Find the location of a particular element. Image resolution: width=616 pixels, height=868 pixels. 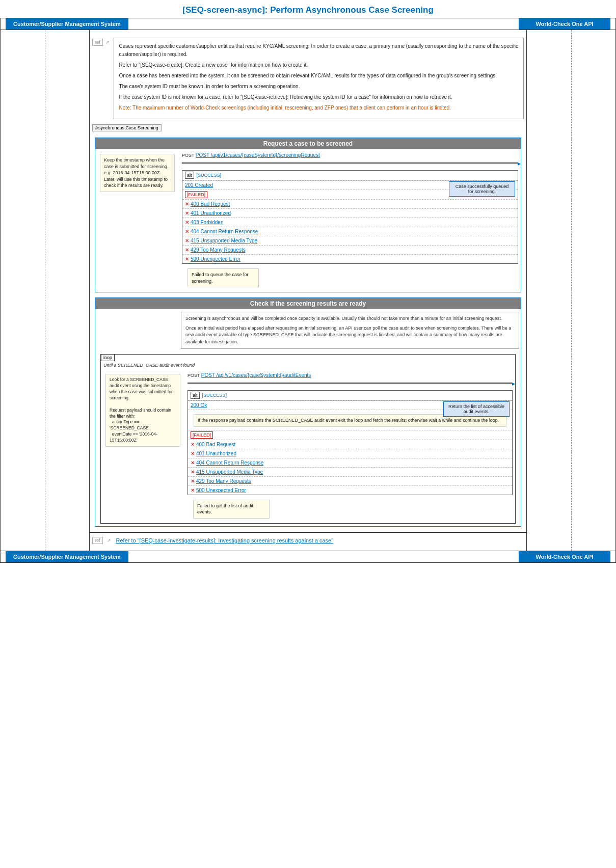

actor-footers: Customer/Supplier Management System Worl… is located at coordinates (308, 557).